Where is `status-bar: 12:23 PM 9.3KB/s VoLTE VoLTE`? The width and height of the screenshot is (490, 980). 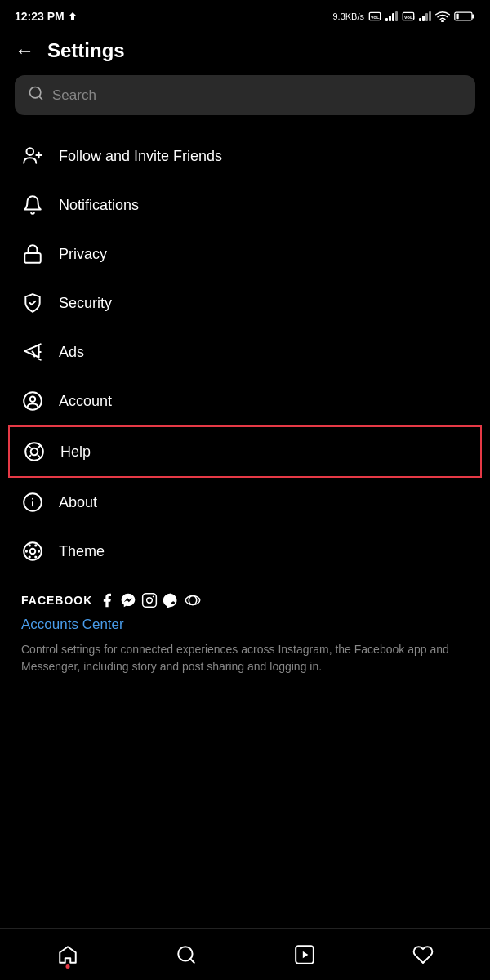 status-bar: 12:23 PM 9.3KB/s VoLTE VoLTE is located at coordinates (245, 15).